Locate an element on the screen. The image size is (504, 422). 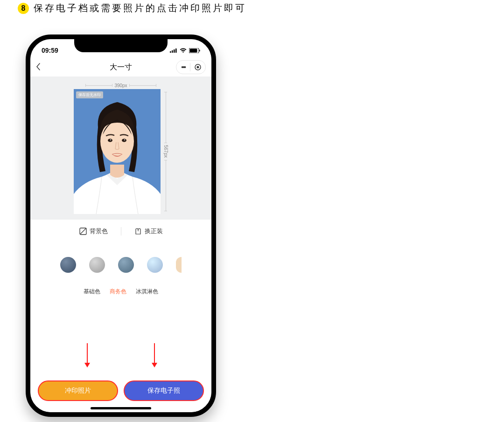
page-title: 大一寸 is located at coordinates (121, 67).